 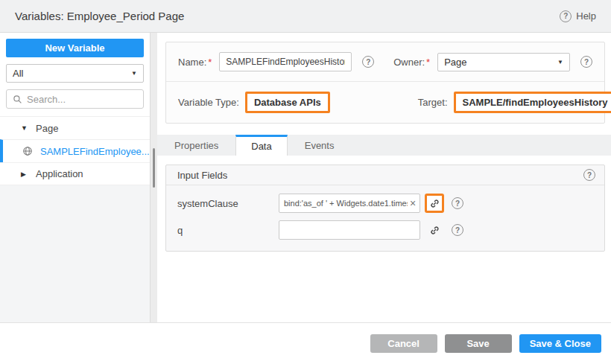 I want to click on systemclause-help-icon: ?, so click(x=458, y=203).